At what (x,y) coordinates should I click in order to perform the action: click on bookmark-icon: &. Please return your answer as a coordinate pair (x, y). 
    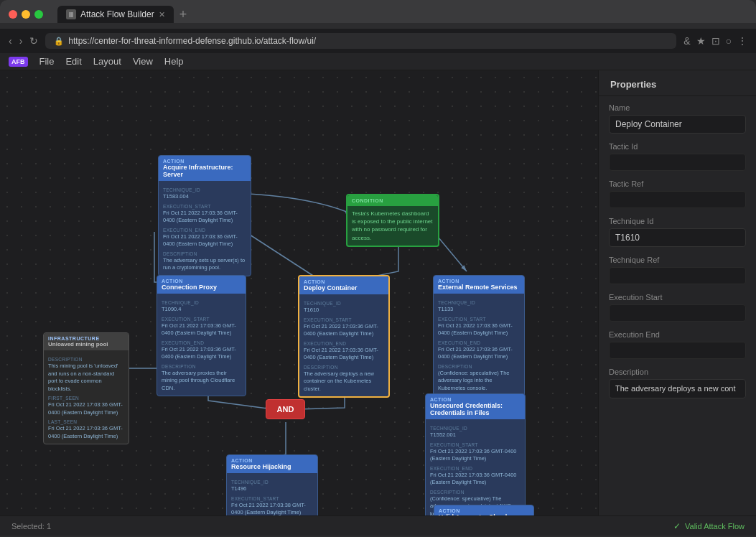
    Looking at the image, I should click on (686, 41).